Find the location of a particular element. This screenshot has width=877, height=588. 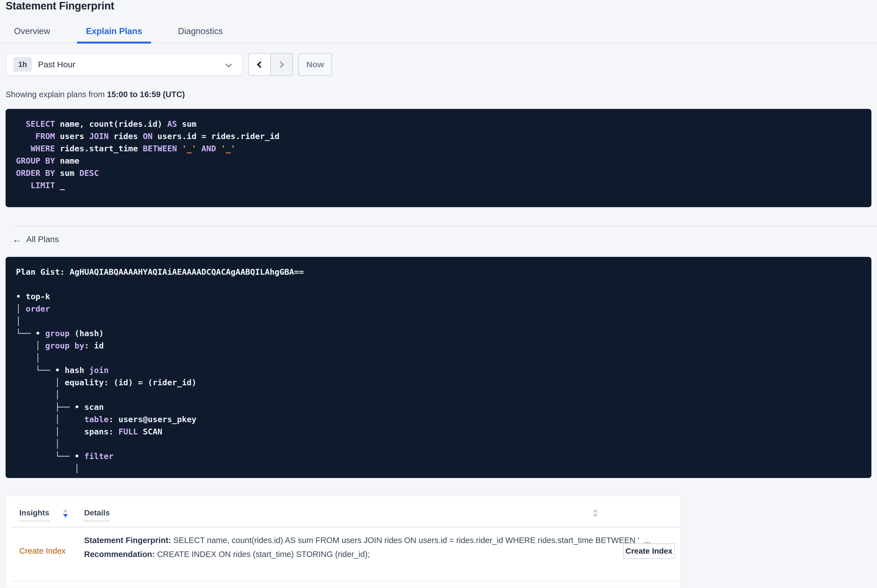

chevron-down-icon is located at coordinates (229, 64).